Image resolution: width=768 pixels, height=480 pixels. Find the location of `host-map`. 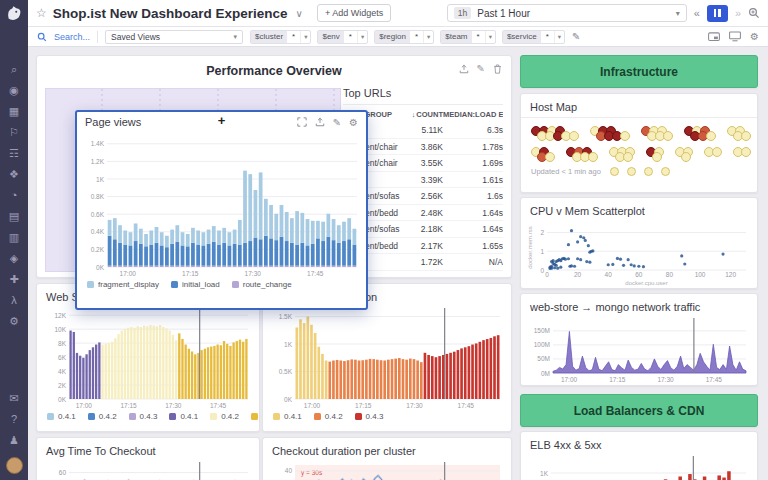

host-map is located at coordinates (639, 140).